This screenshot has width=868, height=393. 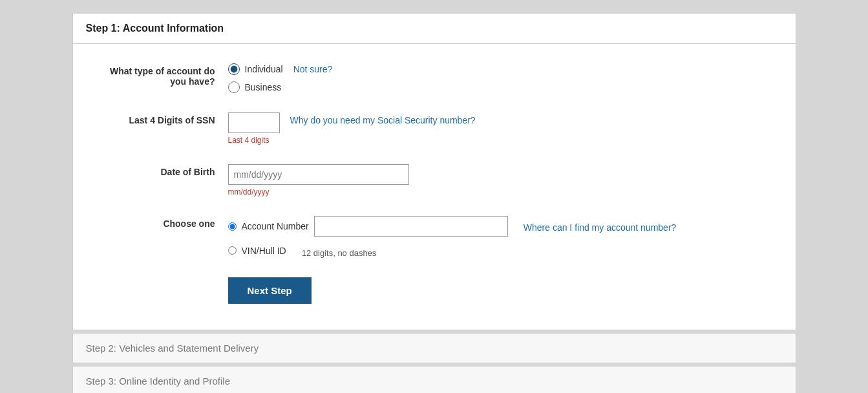 I want to click on step3-section: Step 3: Online Identity and Profile, so click(x=434, y=379).